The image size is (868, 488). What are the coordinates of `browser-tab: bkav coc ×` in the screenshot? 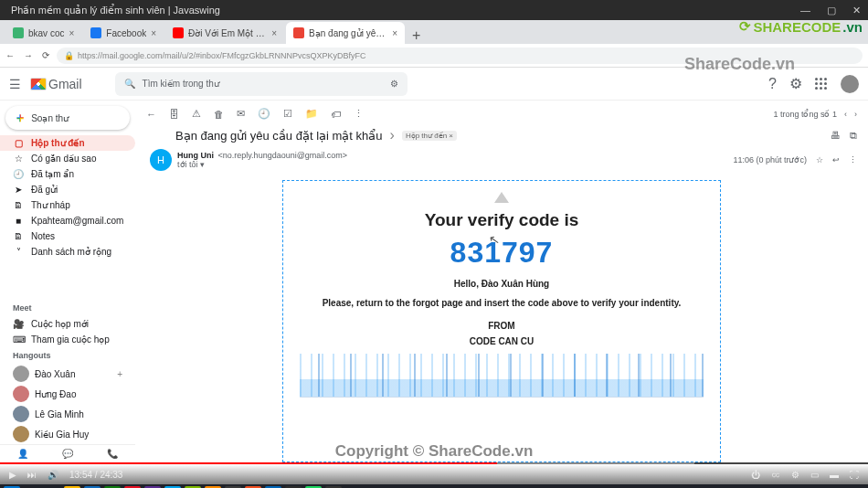 It's located at (44, 33).